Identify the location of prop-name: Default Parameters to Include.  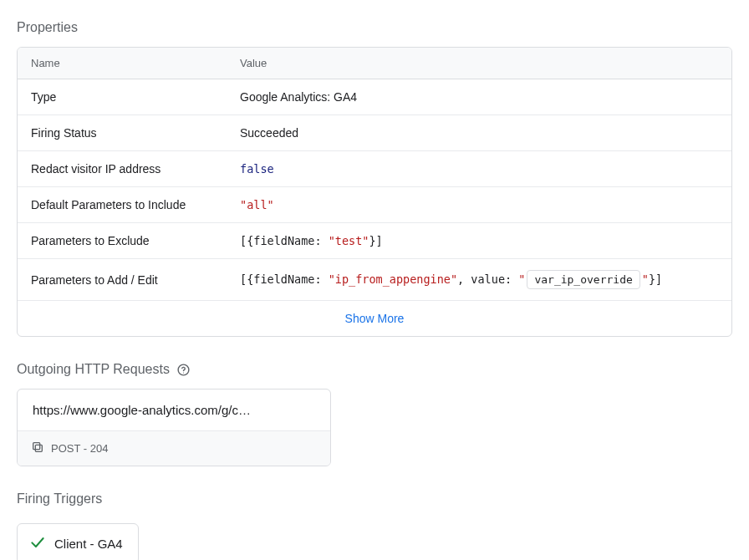
(122, 206).